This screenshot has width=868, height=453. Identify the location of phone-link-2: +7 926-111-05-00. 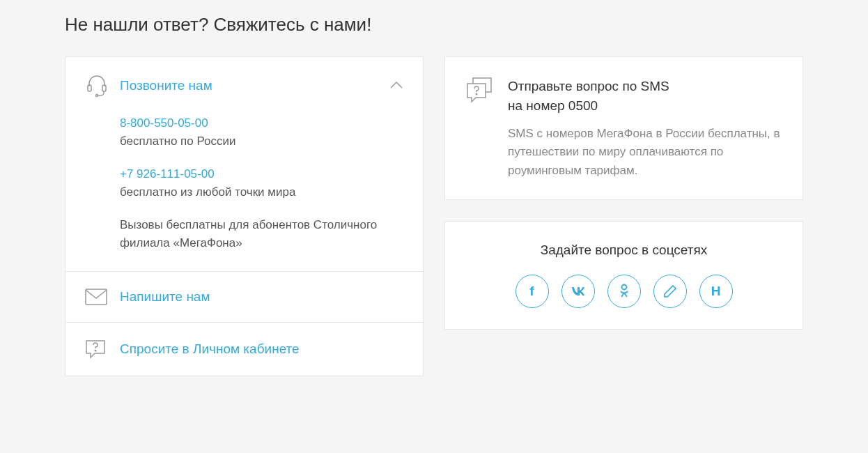
(167, 174).